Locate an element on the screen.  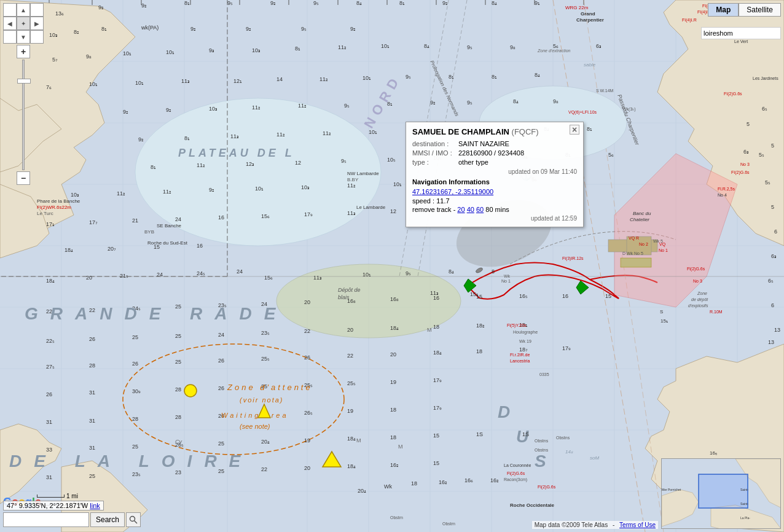
svg-text: 19 is located at coordinates (393, 382).